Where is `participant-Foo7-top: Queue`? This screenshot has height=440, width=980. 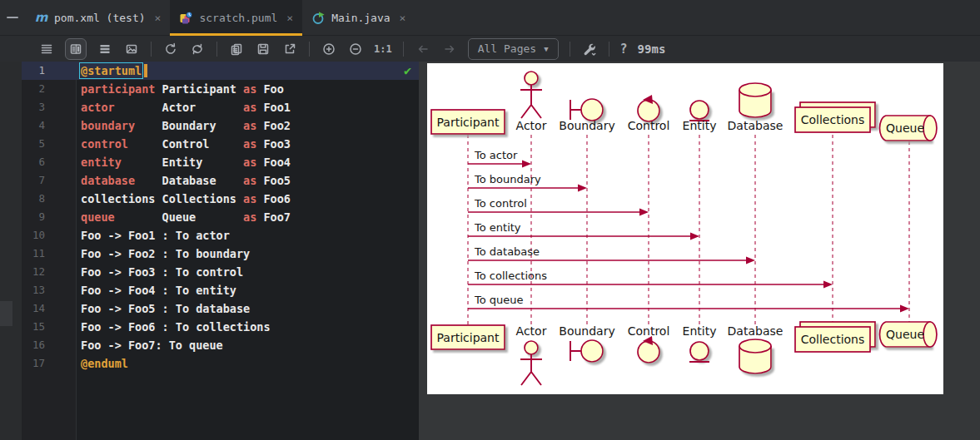
participant-Foo7-top: Queue is located at coordinates (909, 128).